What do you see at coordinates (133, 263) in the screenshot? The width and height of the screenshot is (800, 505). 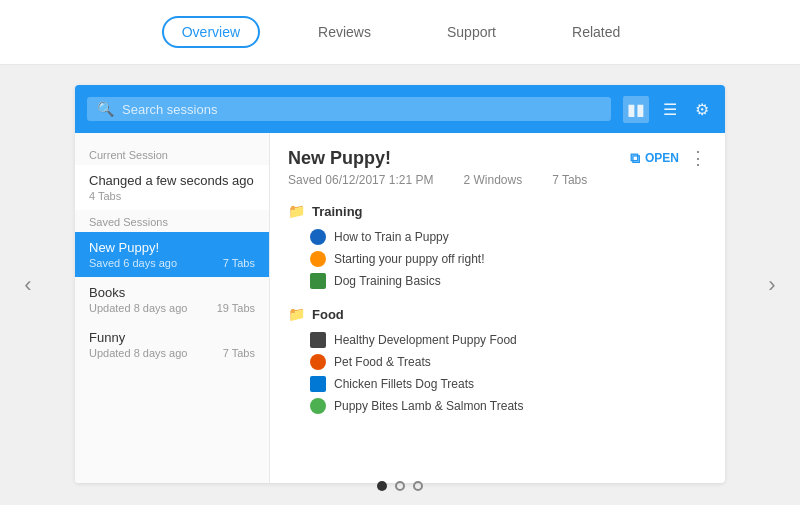 I see `session-meta-new-puppy: Saved 6 days ago` at bounding box center [133, 263].